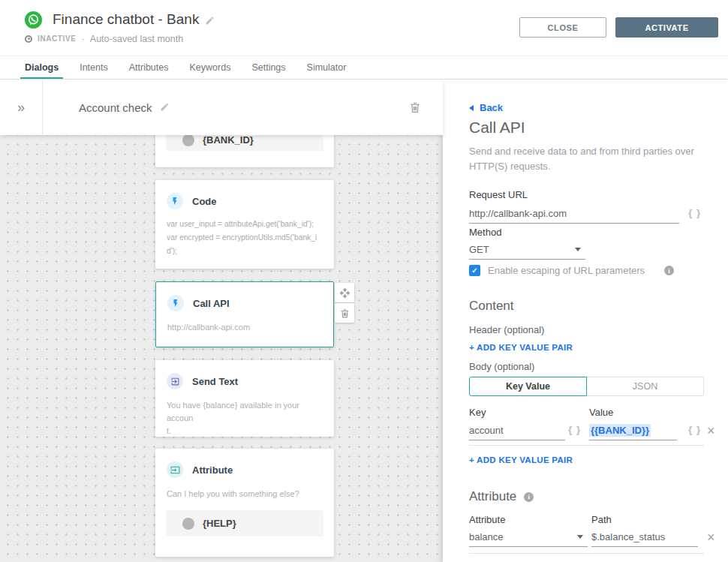 The width and height of the screenshot is (728, 562). Describe the element at coordinates (492, 306) in the screenshot. I see `content-section-title: Content` at that location.